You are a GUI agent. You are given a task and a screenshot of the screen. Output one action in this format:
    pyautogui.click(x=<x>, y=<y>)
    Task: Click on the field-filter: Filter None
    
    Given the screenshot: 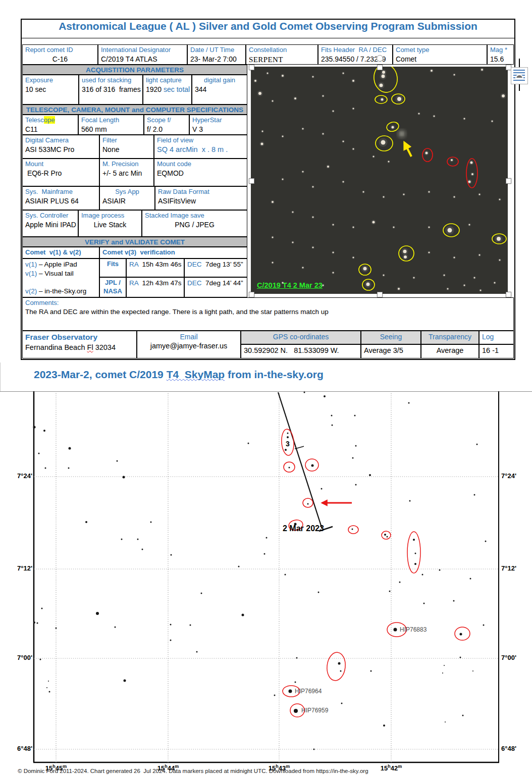 What is the action you would take?
    pyautogui.click(x=127, y=146)
    